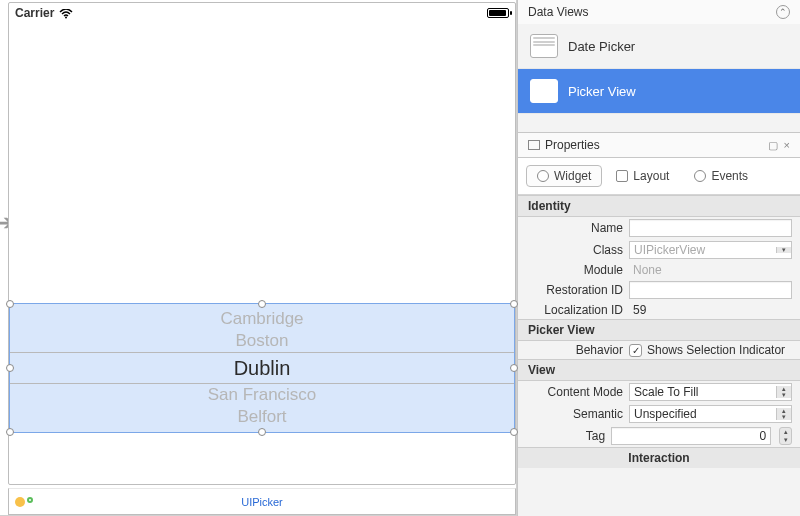 This screenshot has height=516, width=800. I want to click on tab-events: Events, so click(721, 176).